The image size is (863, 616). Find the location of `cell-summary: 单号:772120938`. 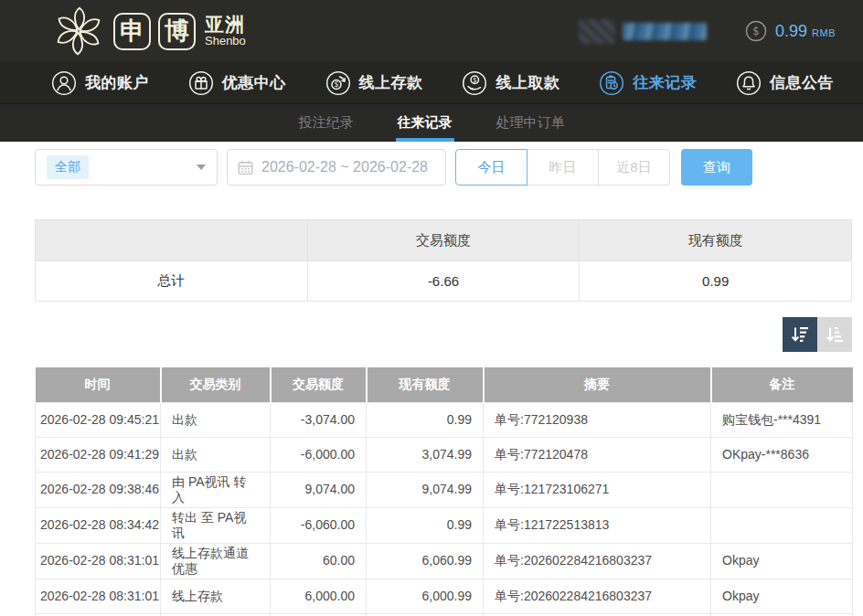

cell-summary: 单号:772120938 is located at coordinates (598, 420).